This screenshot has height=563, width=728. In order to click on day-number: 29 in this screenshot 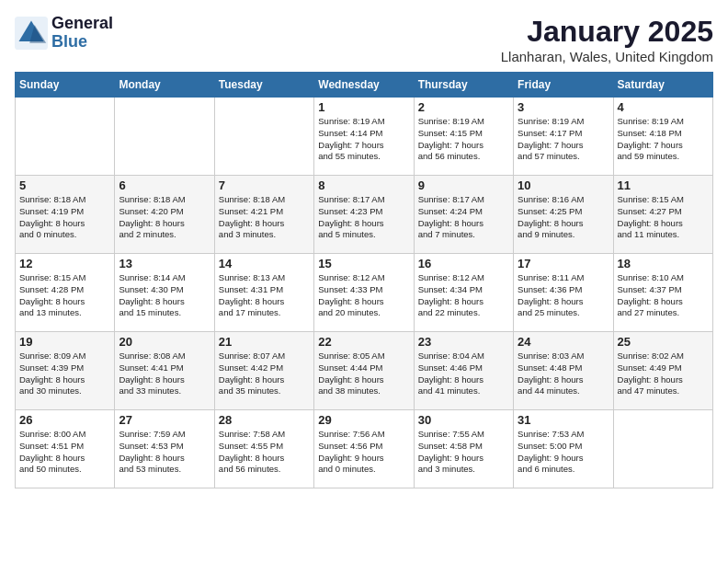, I will do `click(364, 419)`.